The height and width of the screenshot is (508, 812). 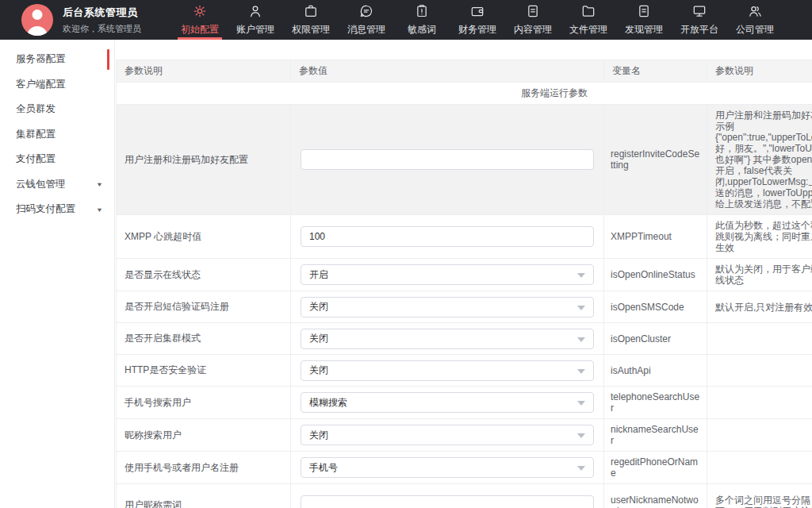 I want to click on nav-item-label: 权限管理, so click(x=311, y=30).